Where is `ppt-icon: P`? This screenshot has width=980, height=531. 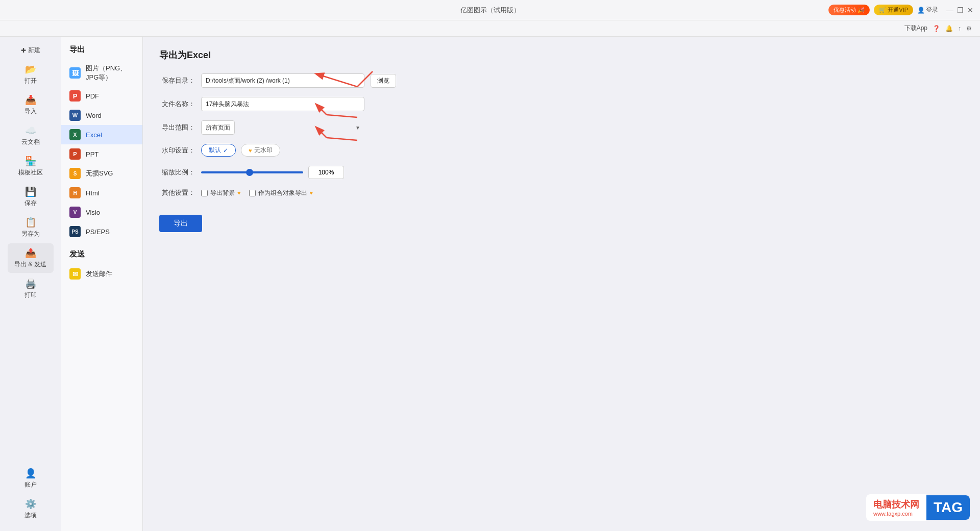 ppt-icon: P is located at coordinates (75, 154).